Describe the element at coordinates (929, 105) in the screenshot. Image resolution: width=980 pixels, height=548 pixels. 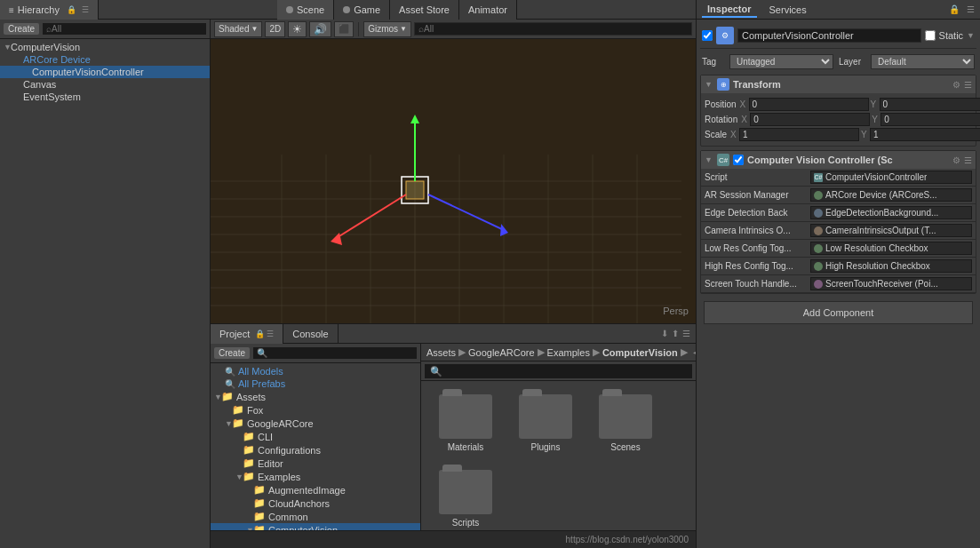
I see `pos-y-input: 0` at that location.